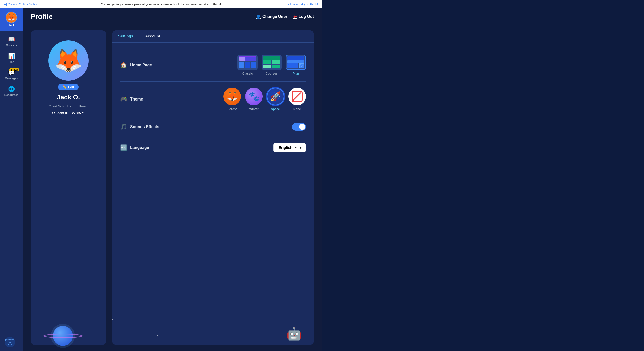  What do you see at coordinates (254, 109) in the screenshot?
I see `theme-option-winter-label: Winter` at bounding box center [254, 109].